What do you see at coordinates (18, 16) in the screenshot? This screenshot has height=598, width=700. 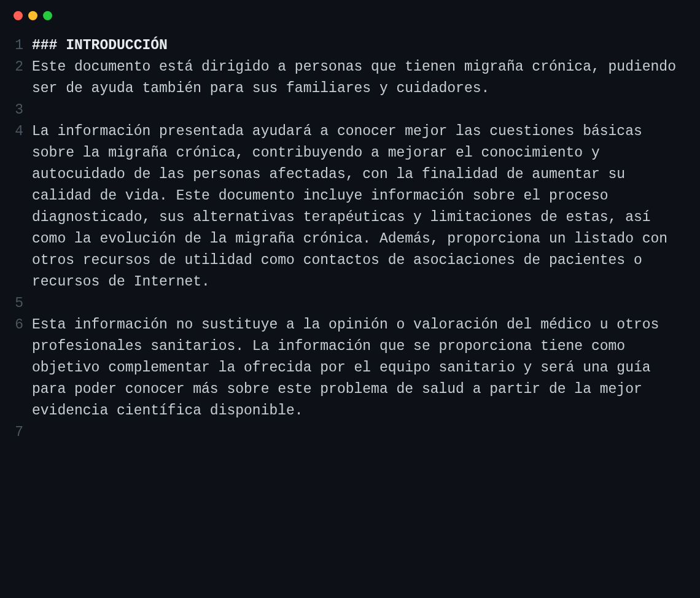 I see `close-icon` at bounding box center [18, 16].